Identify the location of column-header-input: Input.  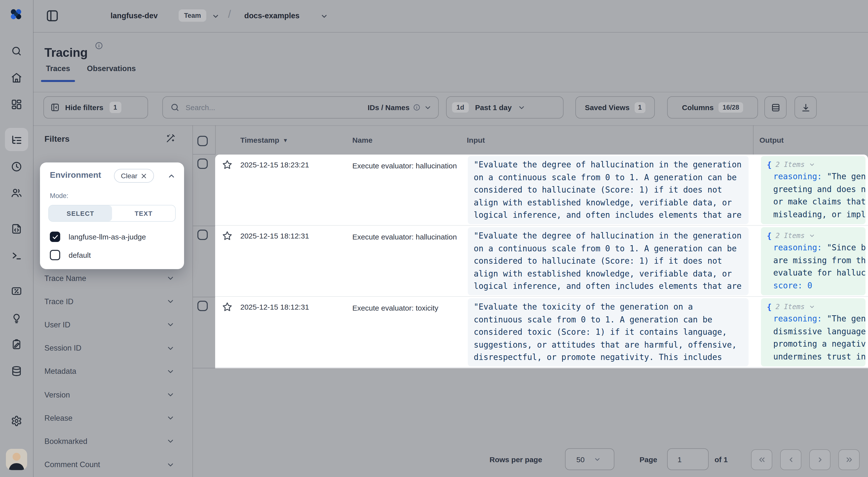
(476, 140).